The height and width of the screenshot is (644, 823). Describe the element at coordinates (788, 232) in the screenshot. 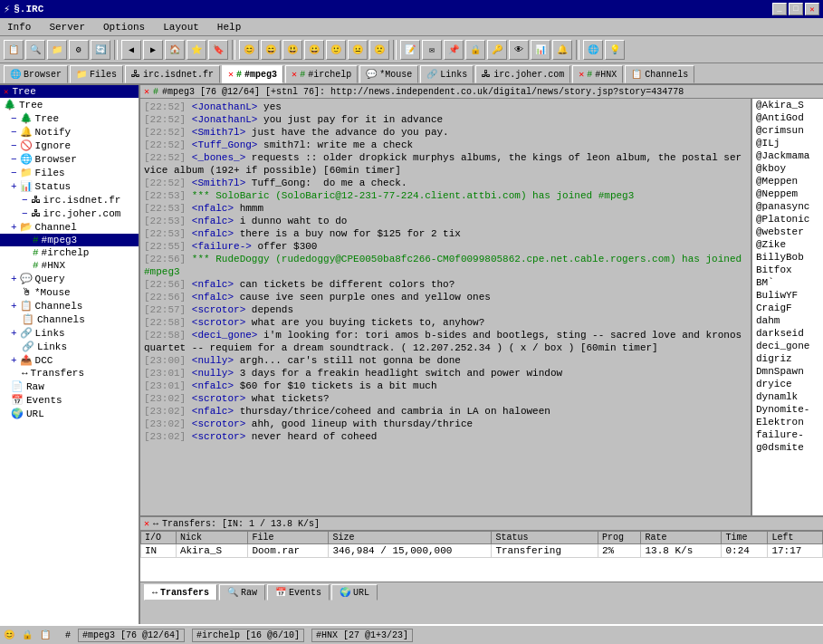

I see `user-webster: @webster` at that location.